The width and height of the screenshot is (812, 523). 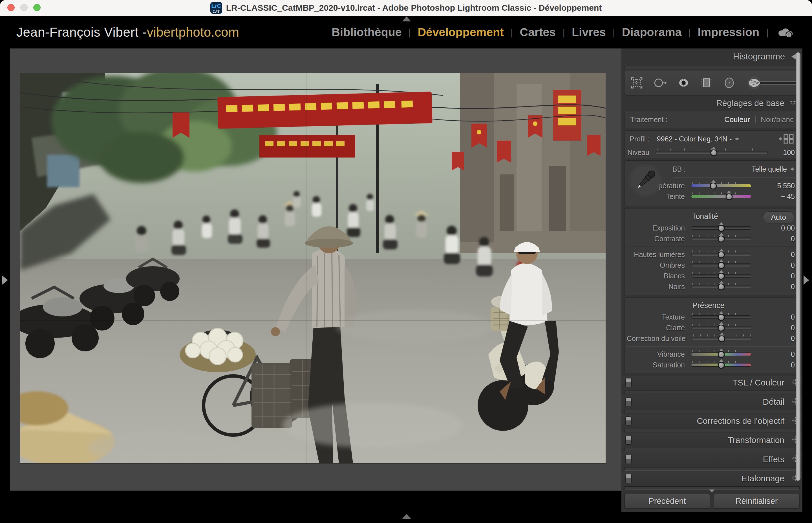 What do you see at coordinates (722, 365) in the screenshot?
I see `saturation-thumb` at bounding box center [722, 365].